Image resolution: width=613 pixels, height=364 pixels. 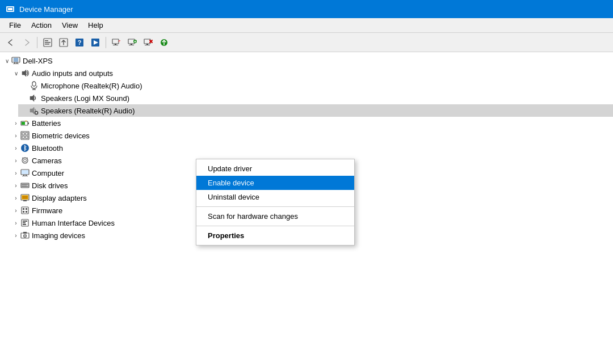 What do you see at coordinates (61, 136) in the screenshot?
I see `biometric-label: Biometric devices` at bounding box center [61, 136].